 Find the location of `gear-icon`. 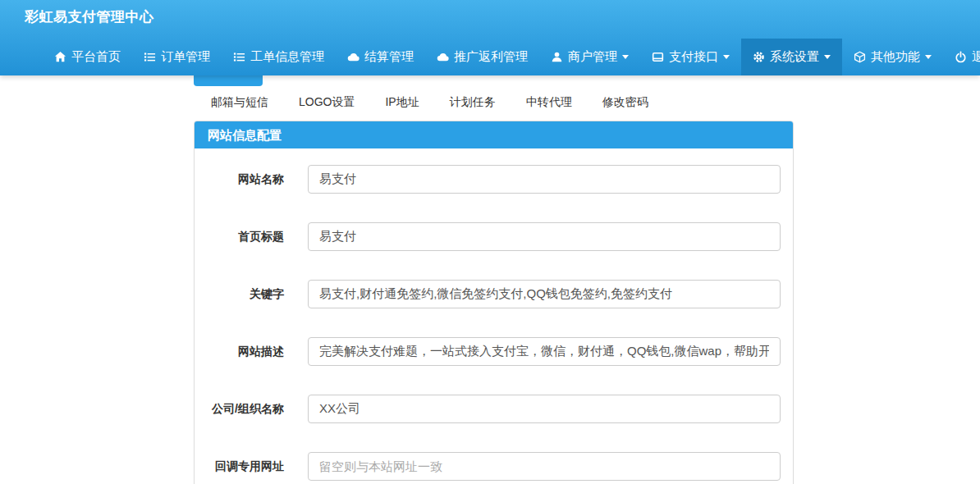

gear-icon is located at coordinates (758, 57).